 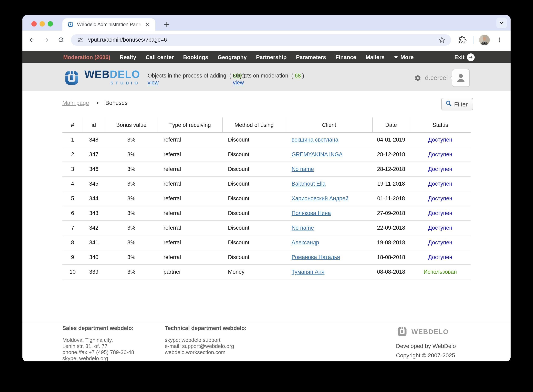 I want to click on exit-button: Exit, so click(x=464, y=57).